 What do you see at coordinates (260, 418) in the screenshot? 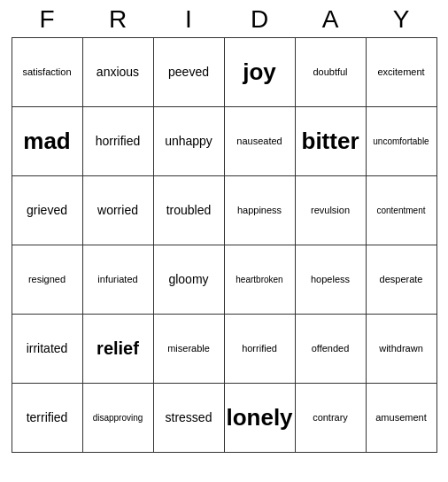
I see `grid-cell: lonely` at bounding box center [260, 418].